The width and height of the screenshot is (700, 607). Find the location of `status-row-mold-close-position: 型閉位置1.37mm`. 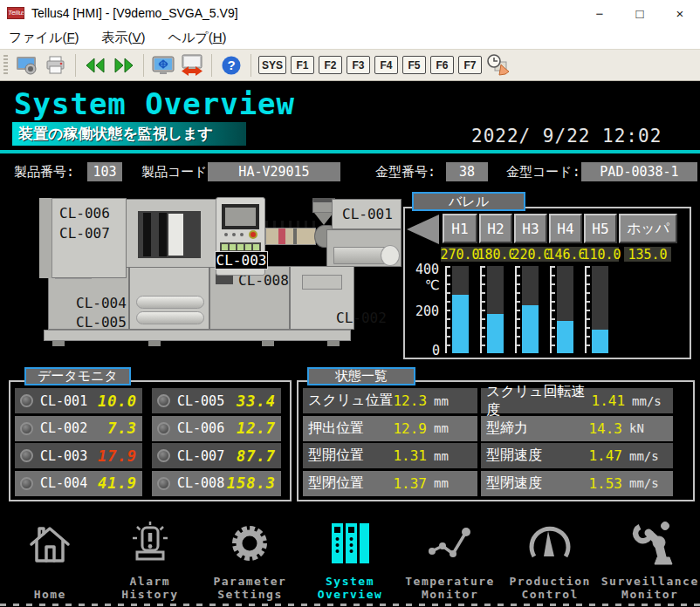

status-row-mold-close-position: 型閉位置1.37mm is located at coordinates (390, 483).